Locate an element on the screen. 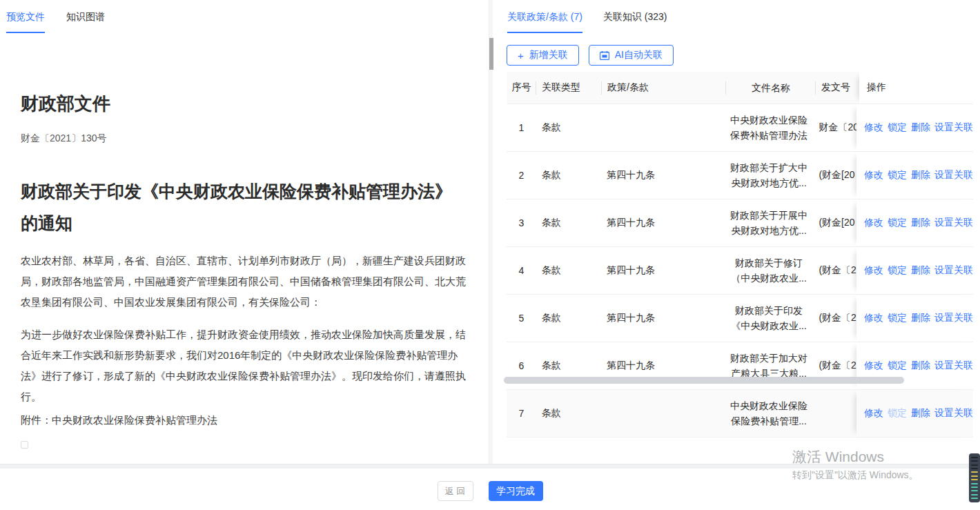 Image resolution: width=980 pixels, height=510 pixels. cell-seq: 2 is located at coordinates (522, 175).